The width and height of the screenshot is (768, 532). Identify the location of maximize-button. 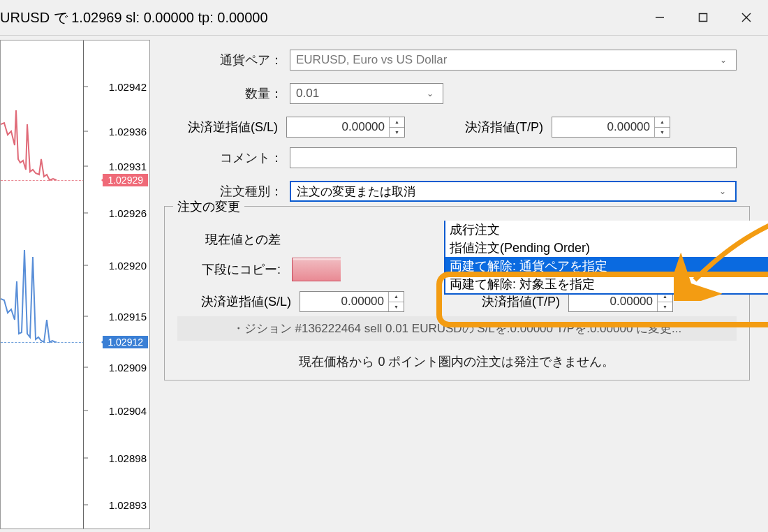
(703, 17).